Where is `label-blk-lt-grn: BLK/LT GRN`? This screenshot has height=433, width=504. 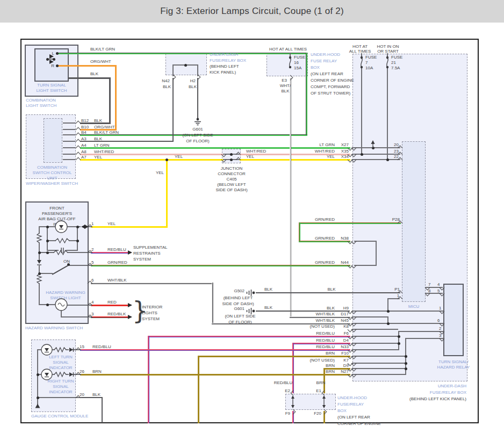
label-blk-lt-grn: BLK/LT GRN is located at coordinates (106, 132).